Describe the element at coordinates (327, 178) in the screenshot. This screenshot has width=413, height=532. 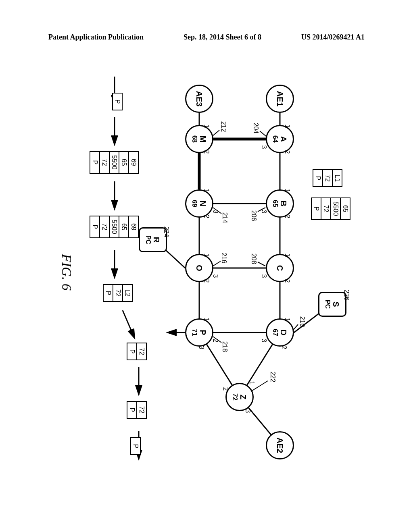
I see `stack-l1: L1 72 P` at that location.